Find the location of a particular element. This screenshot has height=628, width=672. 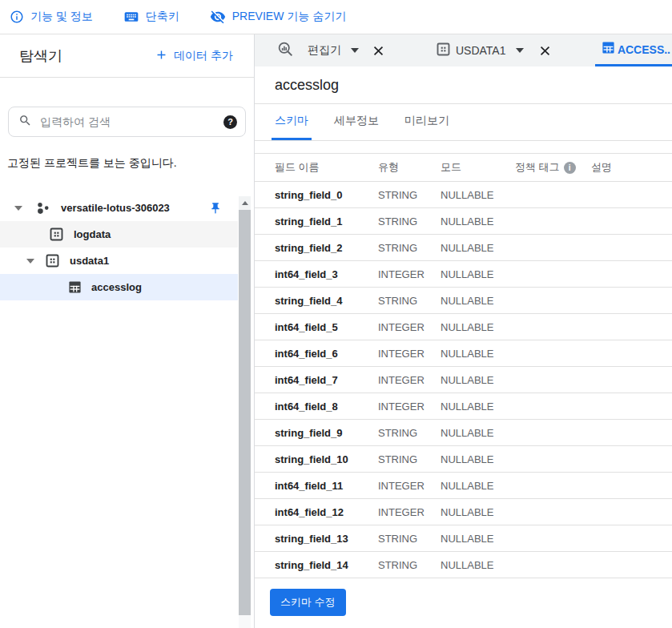

tab-details: 세부정보 is located at coordinates (356, 122).